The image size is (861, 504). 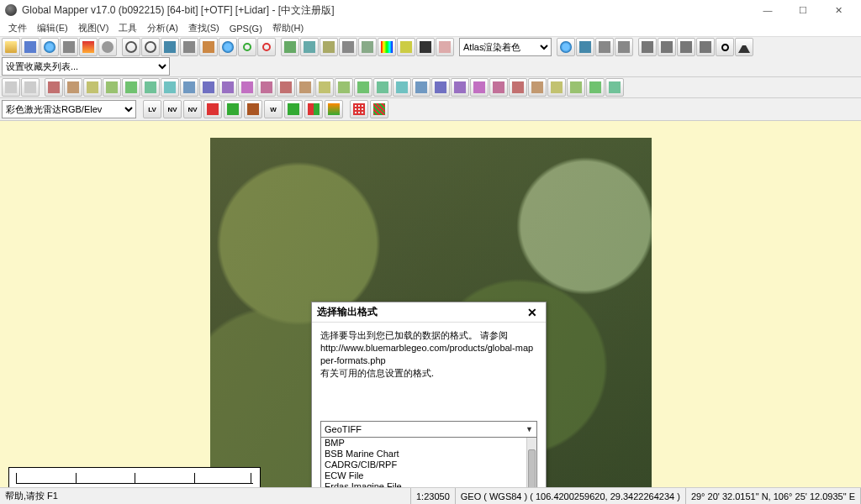 I want to click on tool-zoom-out-icon, so click(x=151, y=47).